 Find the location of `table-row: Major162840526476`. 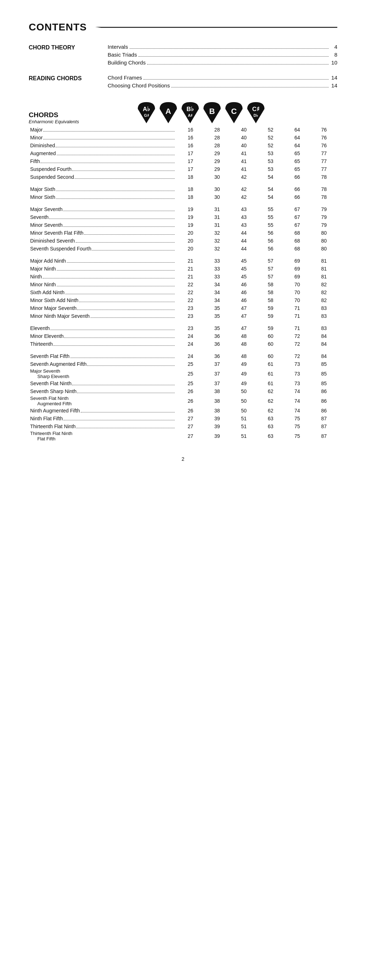

table-row: Major162840526476 is located at coordinates (183, 130).